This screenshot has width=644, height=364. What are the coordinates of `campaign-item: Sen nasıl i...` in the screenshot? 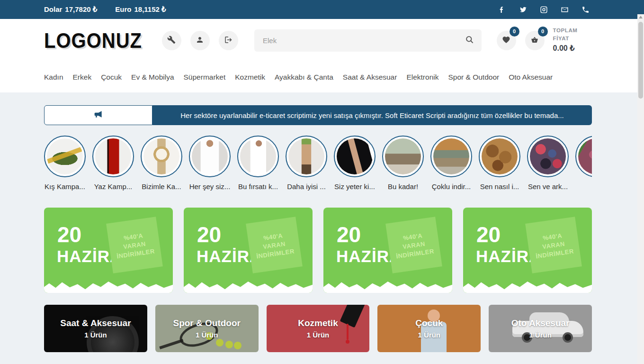 It's located at (500, 163).